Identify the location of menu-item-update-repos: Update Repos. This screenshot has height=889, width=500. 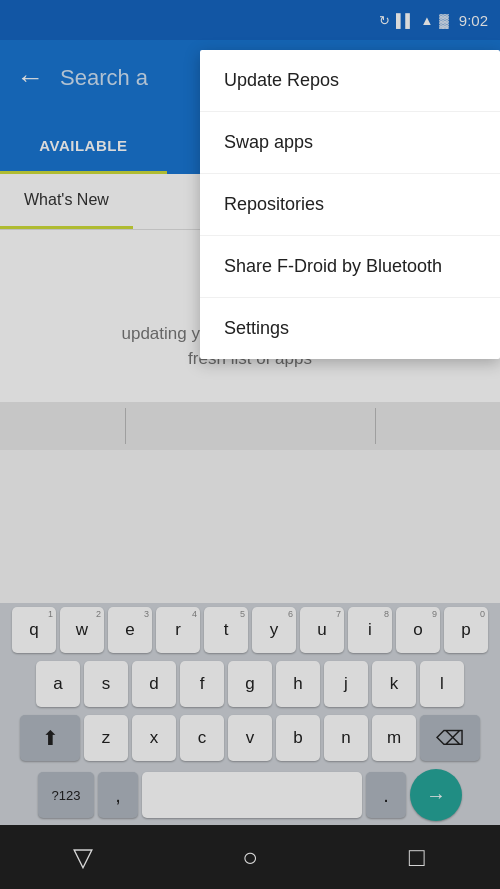
(350, 81).